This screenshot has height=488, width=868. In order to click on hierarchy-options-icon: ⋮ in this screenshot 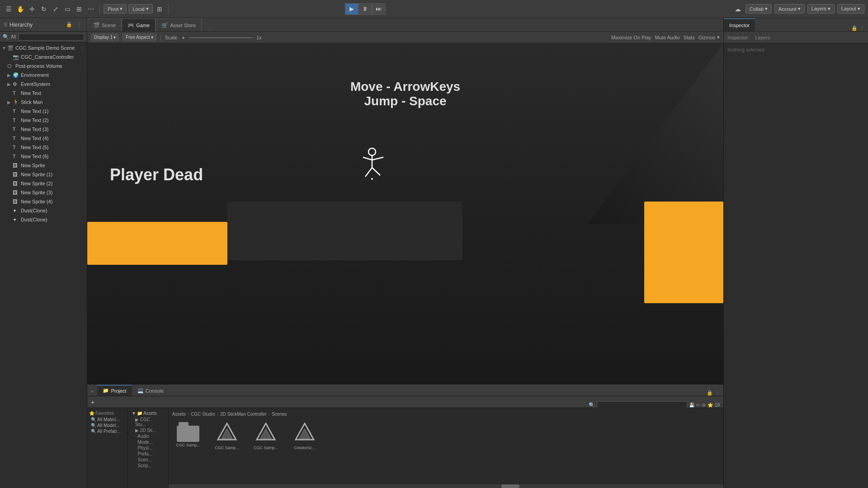, I will do `click(79, 25)`.